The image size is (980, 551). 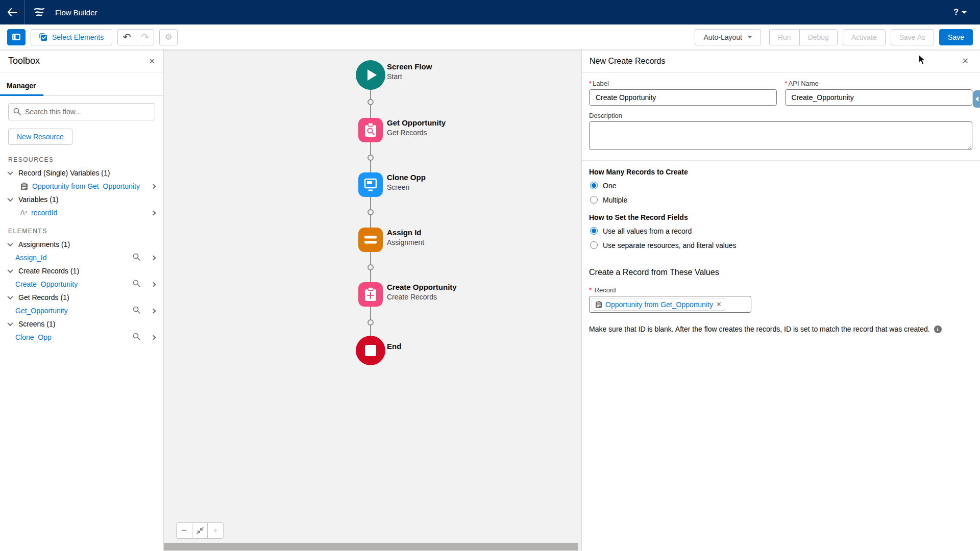 I want to click on zoom-out-button: −, so click(x=184, y=531).